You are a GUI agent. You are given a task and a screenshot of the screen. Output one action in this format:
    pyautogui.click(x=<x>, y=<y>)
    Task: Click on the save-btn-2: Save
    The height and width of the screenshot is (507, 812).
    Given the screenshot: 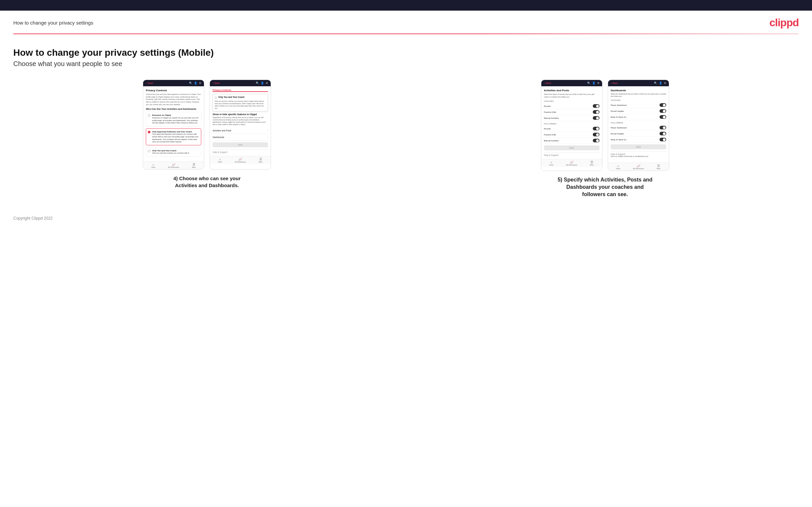 What is the action you would take?
    pyautogui.click(x=240, y=145)
    